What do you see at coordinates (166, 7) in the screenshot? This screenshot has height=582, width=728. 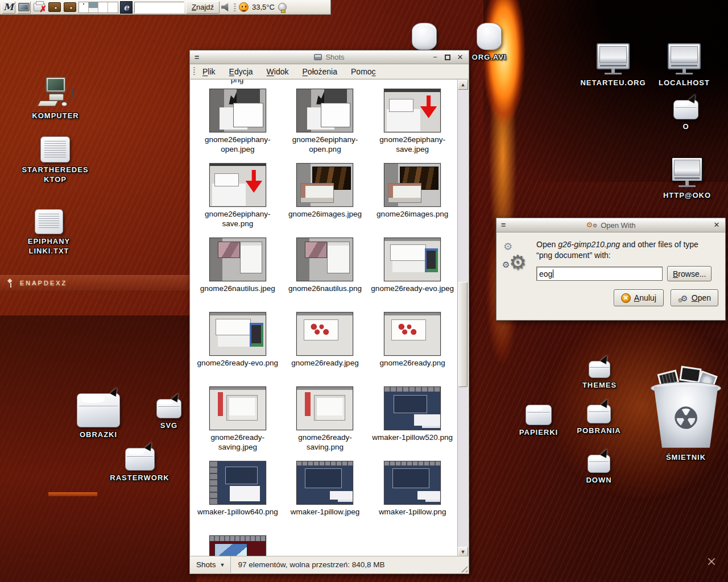 I see `top-panel: M e Znajdź 33,5°C` at bounding box center [166, 7].